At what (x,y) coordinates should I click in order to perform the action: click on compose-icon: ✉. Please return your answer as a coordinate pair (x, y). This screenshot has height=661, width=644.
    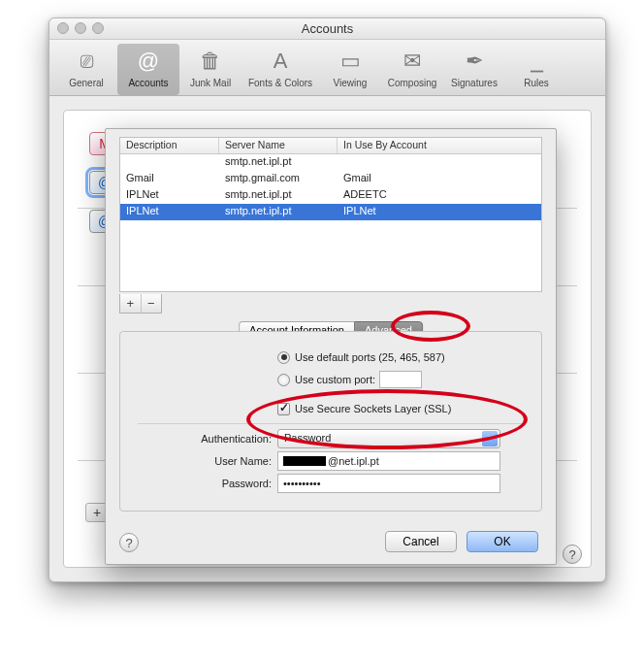
    Looking at the image, I should click on (412, 61).